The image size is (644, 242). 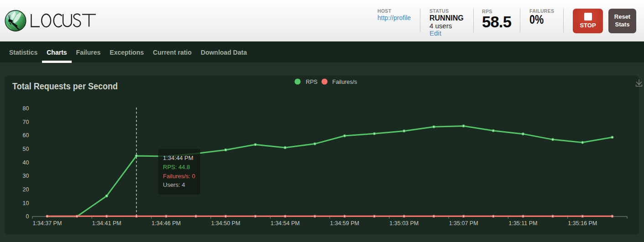 I want to click on svg-text: 1:35:16 PM, so click(x=582, y=223).